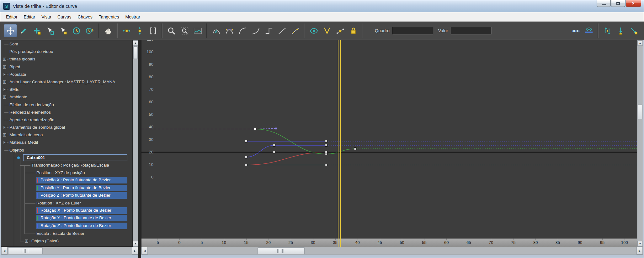  What do you see at coordinates (276, 129) in the screenshot?
I see `tangent-handle-end` at bounding box center [276, 129].